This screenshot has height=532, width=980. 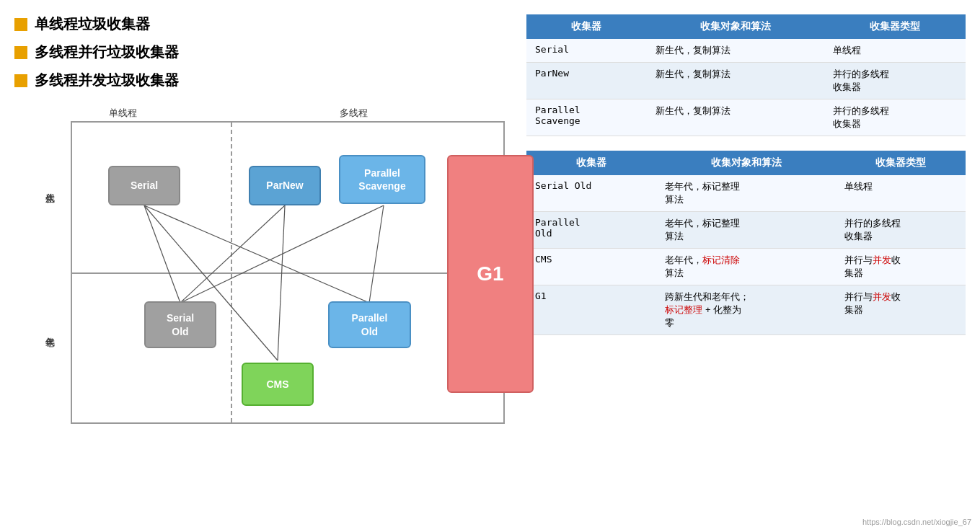 What do you see at coordinates (490, 274) in the screenshot?
I see `box-g1: G1` at bounding box center [490, 274].